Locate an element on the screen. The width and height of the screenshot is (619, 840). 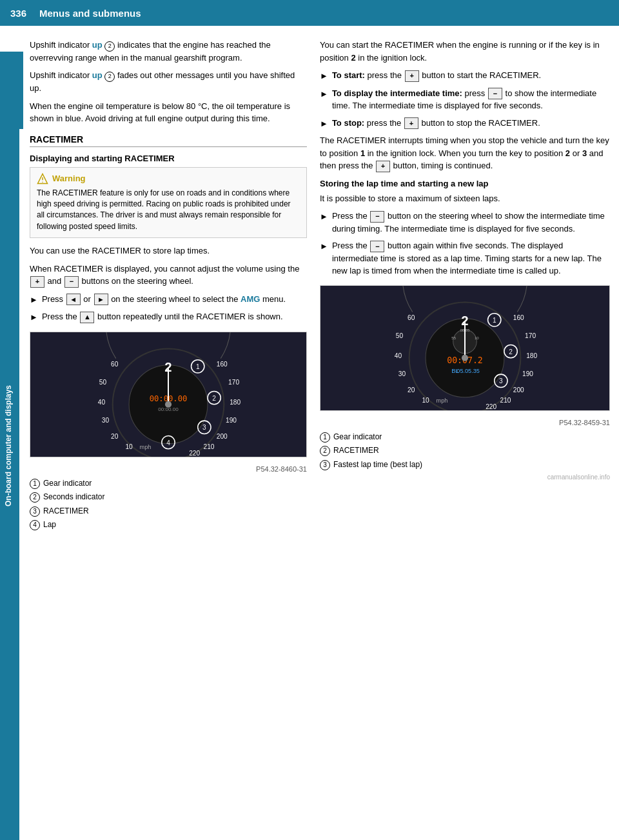
r-arrow-1: ► is located at coordinates (324, 76).